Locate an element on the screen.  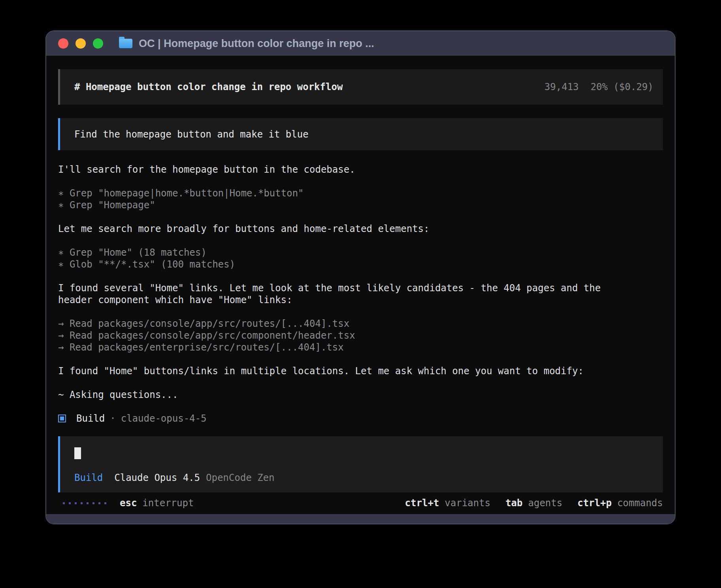
status-bar: esc interrupt ctrl+tvariantstabagentsctr… is located at coordinates (360, 503).